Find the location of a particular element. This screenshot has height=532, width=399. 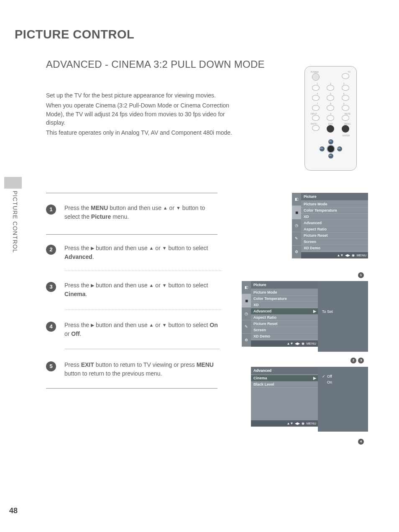

remote-tv-label: TV is located at coordinates (349, 72).